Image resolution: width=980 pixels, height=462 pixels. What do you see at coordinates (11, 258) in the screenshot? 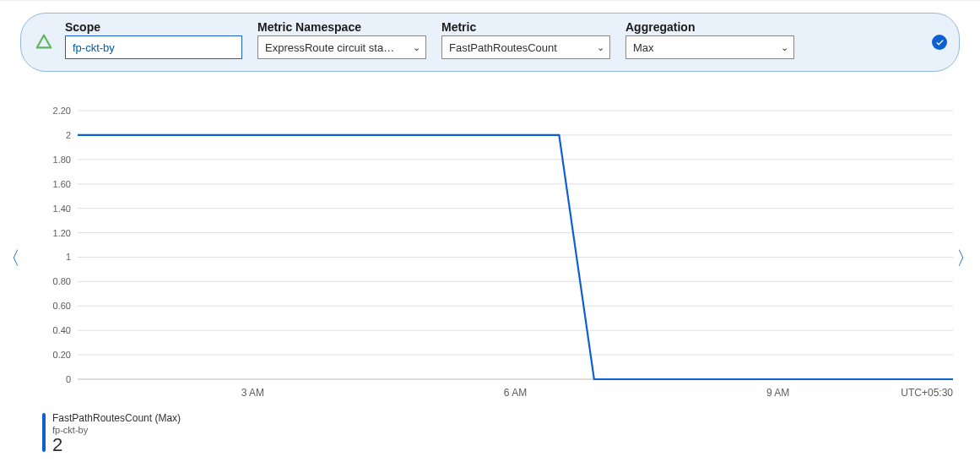
I see `chevron-left-icon: 〈` at bounding box center [11, 258].